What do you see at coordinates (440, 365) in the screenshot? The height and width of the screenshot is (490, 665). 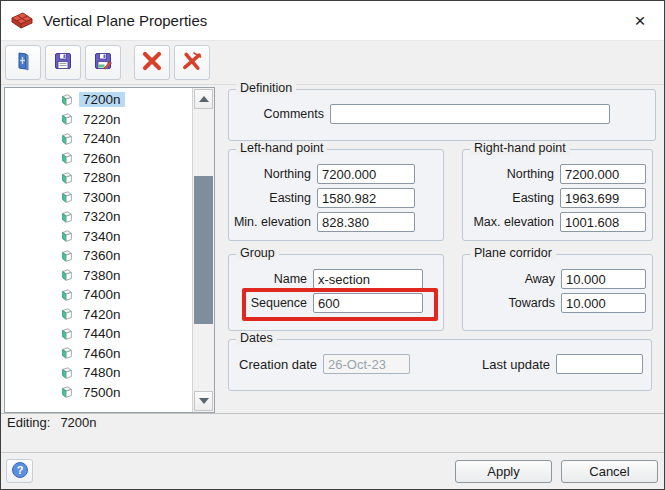 I see `dates-group: Dates Creation date Last update` at bounding box center [440, 365].